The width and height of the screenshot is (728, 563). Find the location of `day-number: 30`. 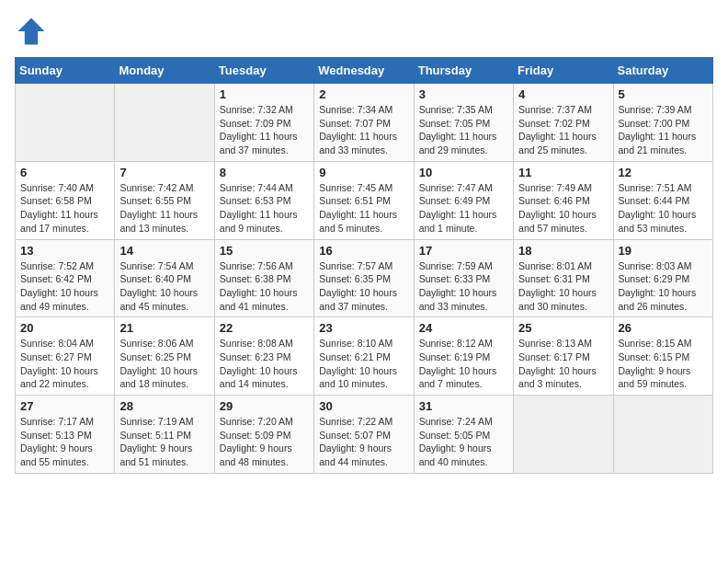

day-number: 30 is located at coordinates (364, 407).